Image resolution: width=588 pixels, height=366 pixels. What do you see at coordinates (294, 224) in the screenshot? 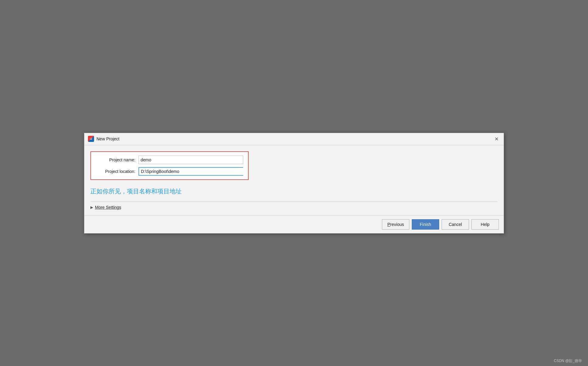
I see `dialog-footer: Previous Finish Cancel Help` at bounding box center [294, 224].